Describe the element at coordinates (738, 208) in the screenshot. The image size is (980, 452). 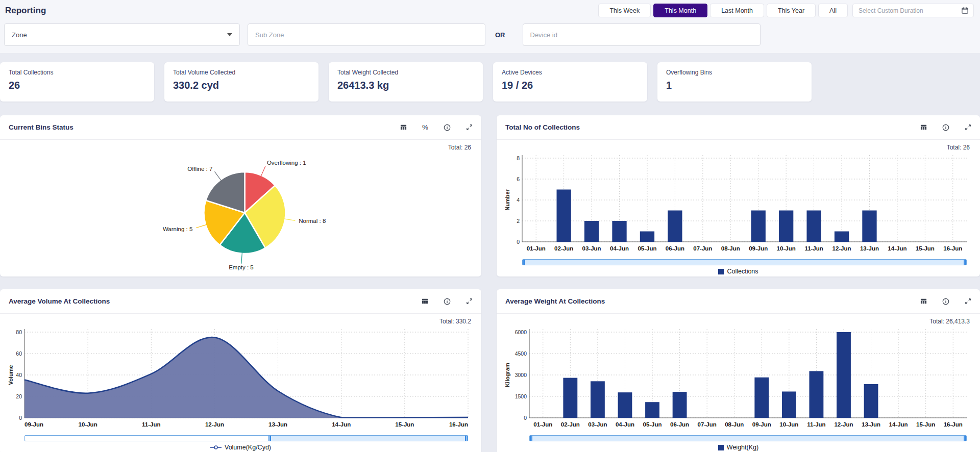
I see `panel-body: Total: 26 02468Number01-Jun02-Jun03-Jun0…` at that location.